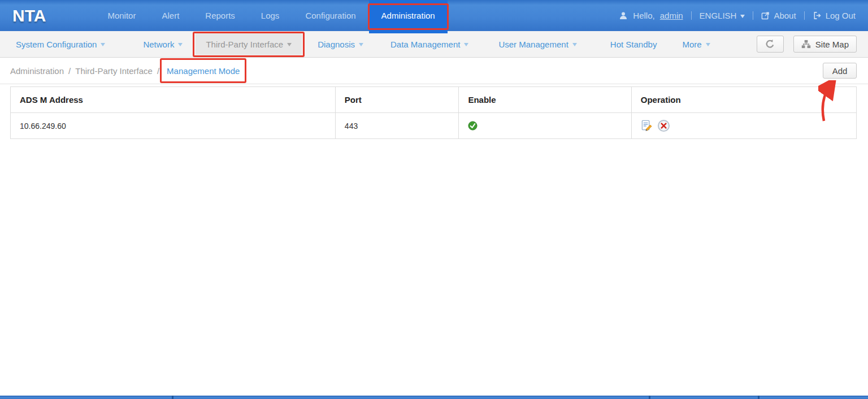 Image resolution: width=868 pixels, height=399 pixels. I want to click on primary-nav: Monitor Alert Reports Logs Configuration…, so click(271, 17).